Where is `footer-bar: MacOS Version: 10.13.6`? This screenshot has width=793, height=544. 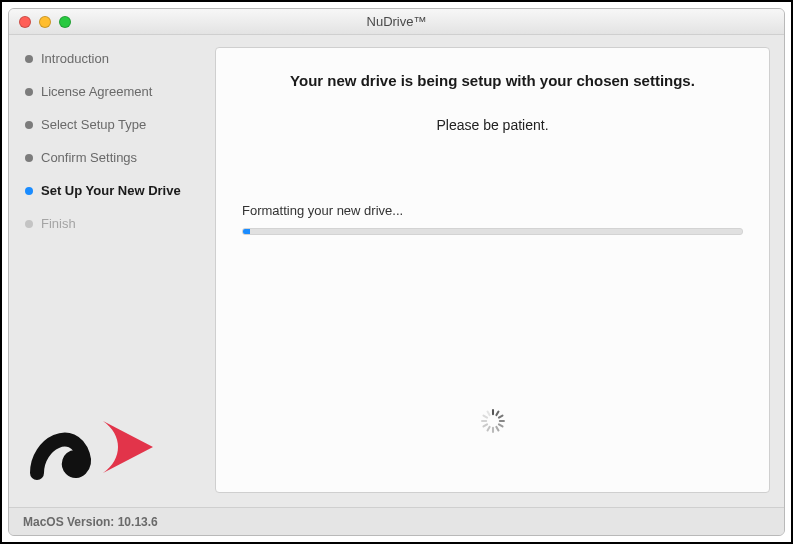 footer-bar: MacOS Version: 10.13.6 is located at coordinates (396, 521).